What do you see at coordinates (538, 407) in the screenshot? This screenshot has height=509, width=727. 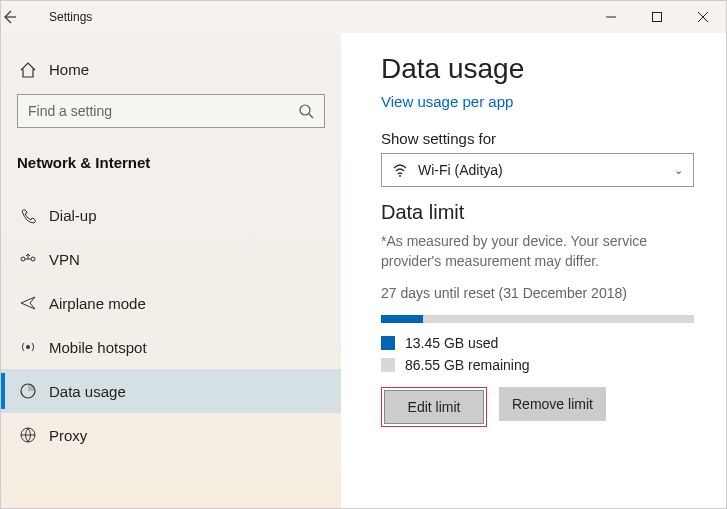 I see `button-row: Edit limit Remove limit` at bounding box center [538, 407].